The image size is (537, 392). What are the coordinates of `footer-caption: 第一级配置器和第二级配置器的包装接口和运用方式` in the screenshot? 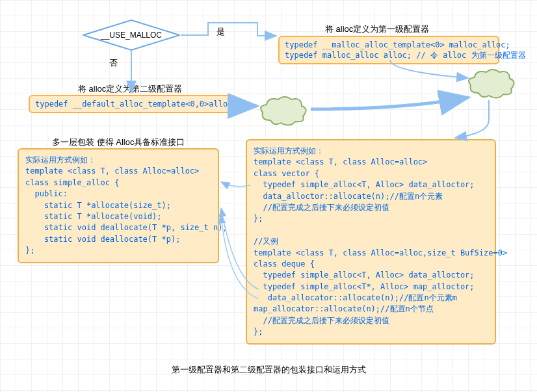 It's located at (268, 370).